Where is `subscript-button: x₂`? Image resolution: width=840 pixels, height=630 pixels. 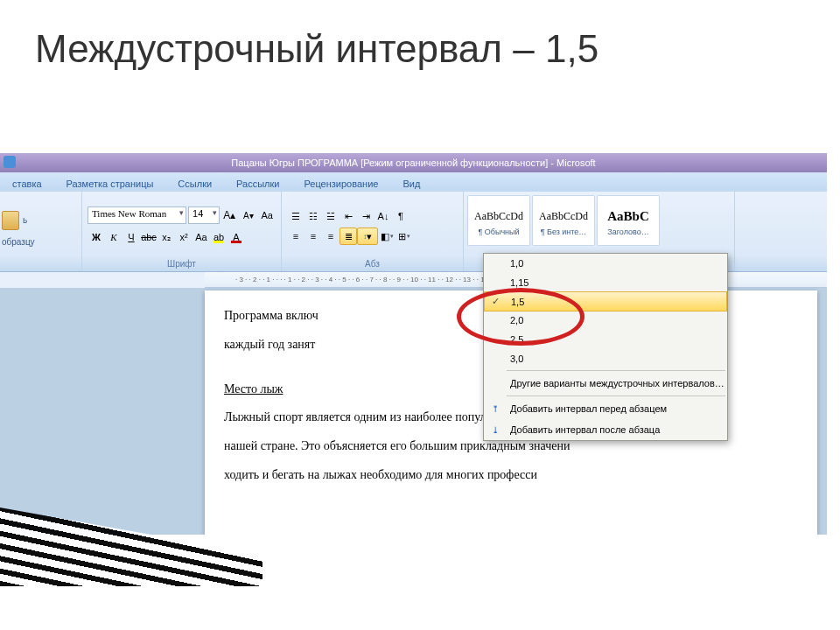 subscript-button: x₂ is located at coordinates (166, 237).